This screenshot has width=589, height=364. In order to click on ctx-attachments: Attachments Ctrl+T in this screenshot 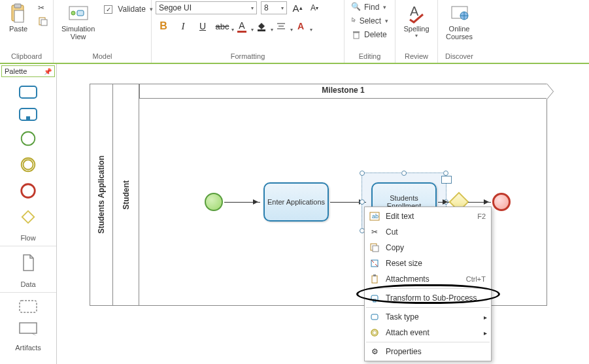, I will do `click(428, 279)`.